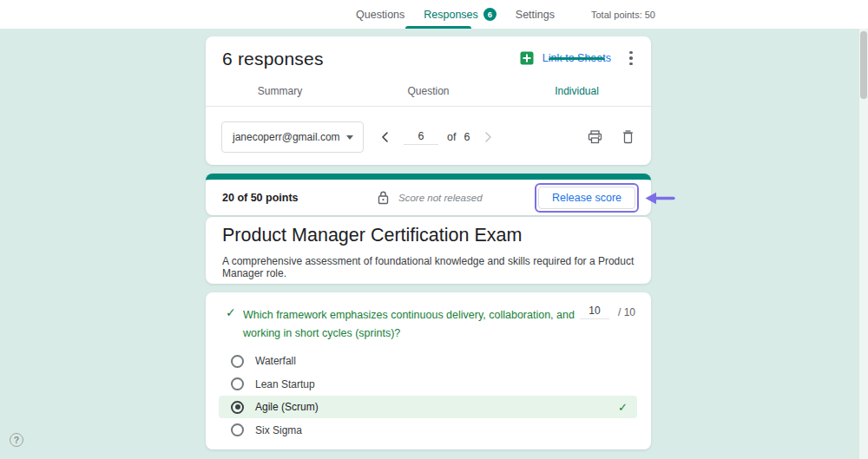 The height and width of the screenshot is (459, 868). Describe the element at coordinates (428, 407) in the screenshot. I see `option-agile-scrum: Agile (Scrum) ✓` at that location.